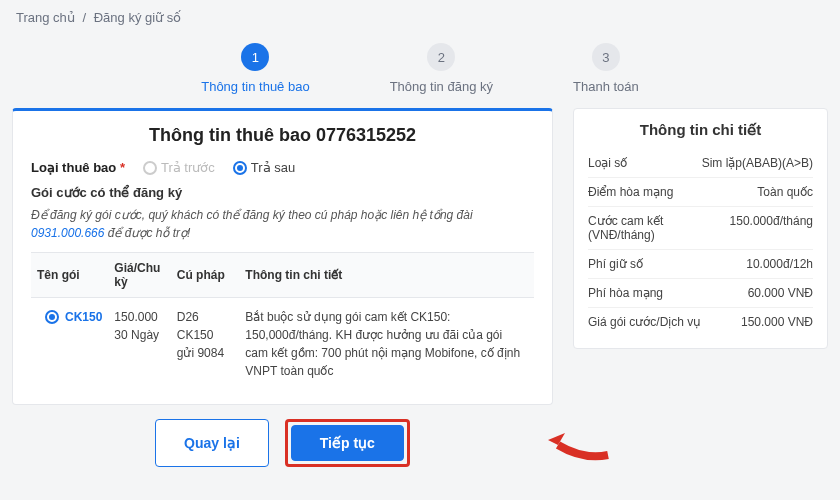 Image resolution: width=840 pixels, height=500 pixels. I want to click on plans-label: Gói cước có thể đăng ký, so click(282, 192).